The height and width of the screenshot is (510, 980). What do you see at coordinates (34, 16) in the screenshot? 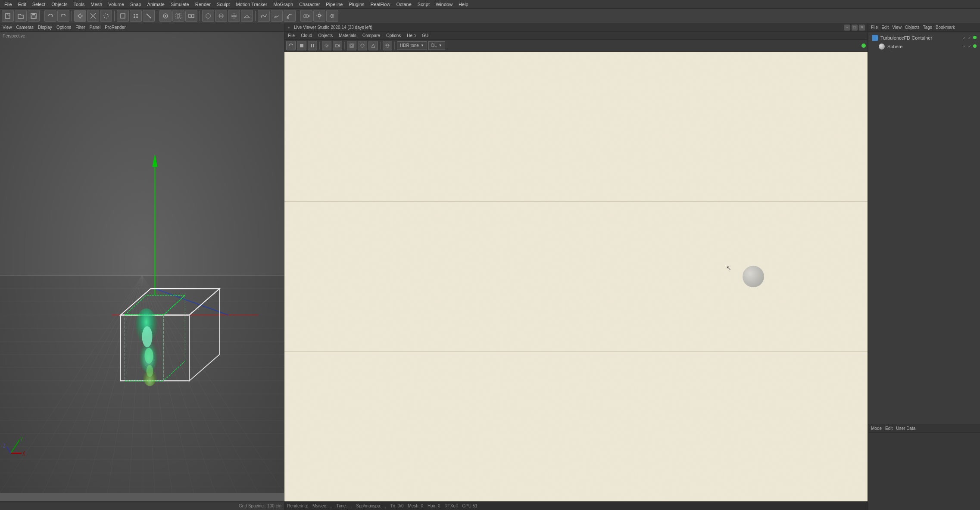
I see `toolbar-save` at bounding box center [34, 16].